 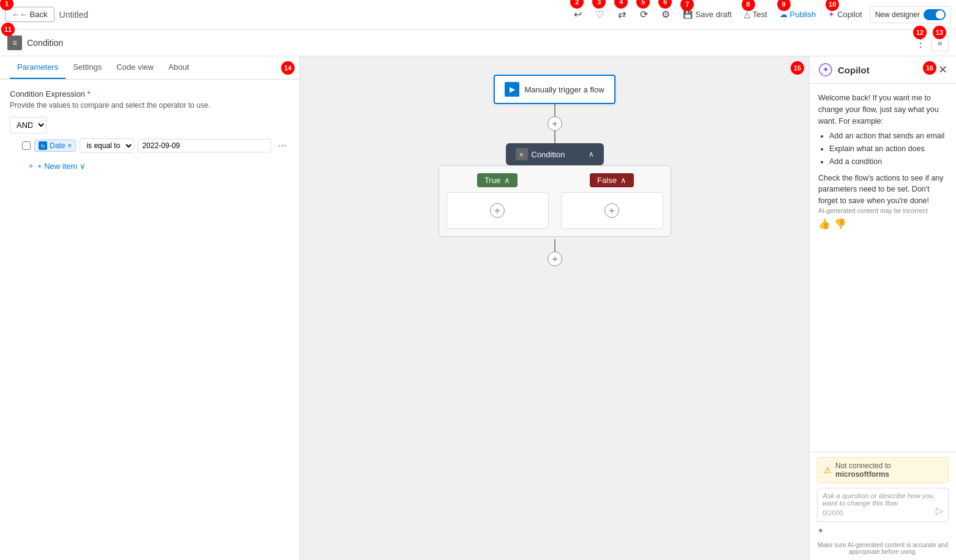 I want to click on condition-node-label: Condition, so click(x=549, y=154).